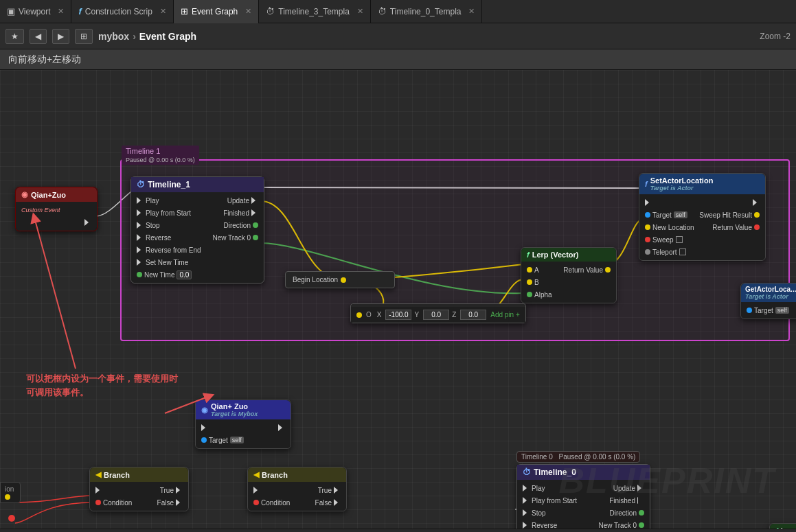  I want to click on begin-location-node: Begin Location, so click(340, 280).